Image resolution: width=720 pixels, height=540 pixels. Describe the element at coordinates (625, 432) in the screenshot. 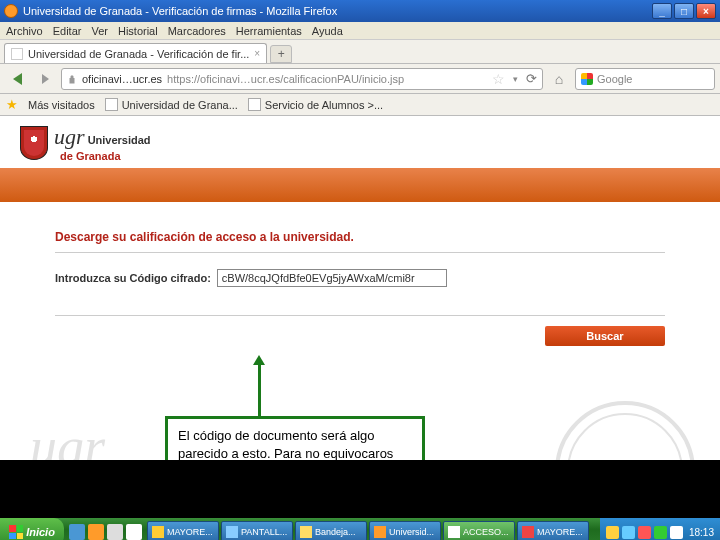

I see `watermark-seal: · 1 5 3 1 ·` at that location.